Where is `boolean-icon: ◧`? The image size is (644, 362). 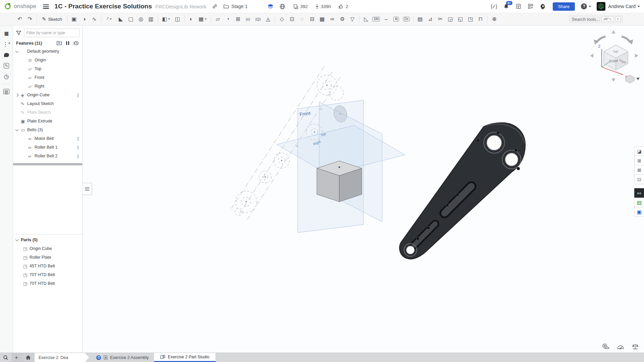 boolean-icon: ◧ is located at coordinates (166, 19).